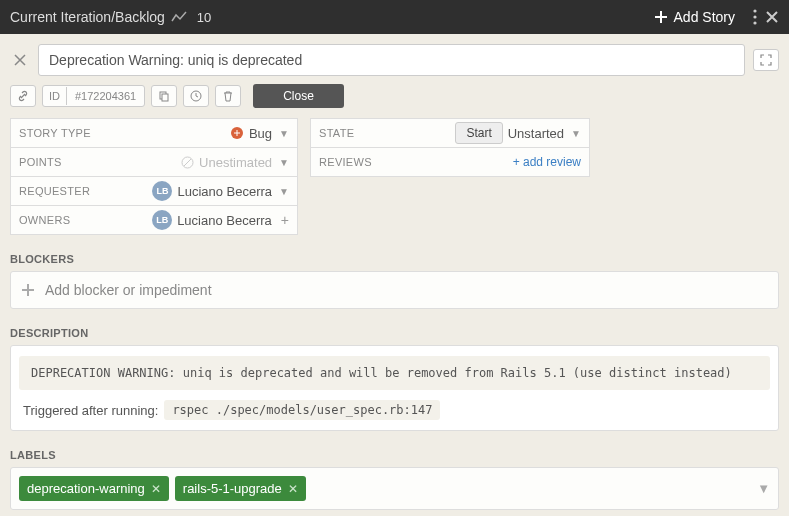  I want to click on labels-dropdown: ▼, so click(764, 488).